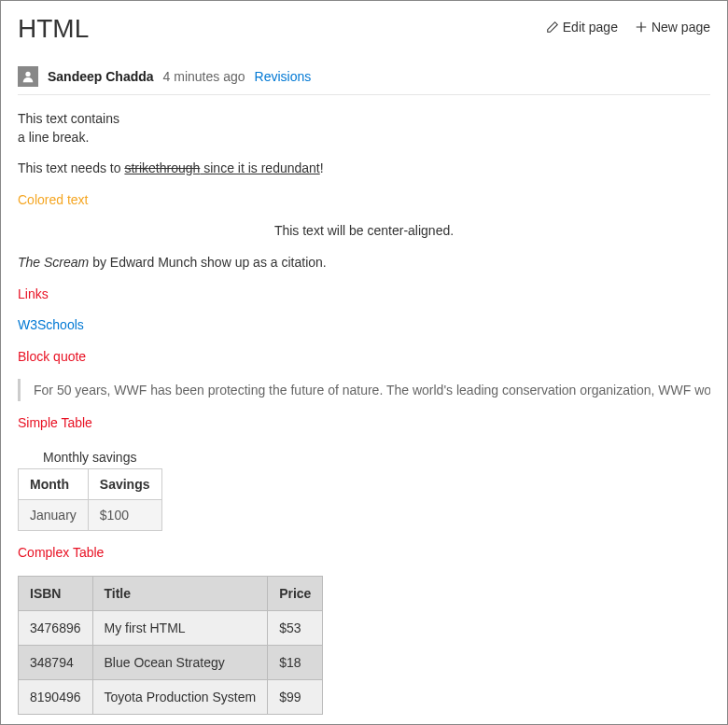 The width and height of the screenshot is (728, 725). What do you see at coordinates (101, 77) in the screenshot?
I see `author-name: Sandeep Chadda` at bounding box center [101, 77].